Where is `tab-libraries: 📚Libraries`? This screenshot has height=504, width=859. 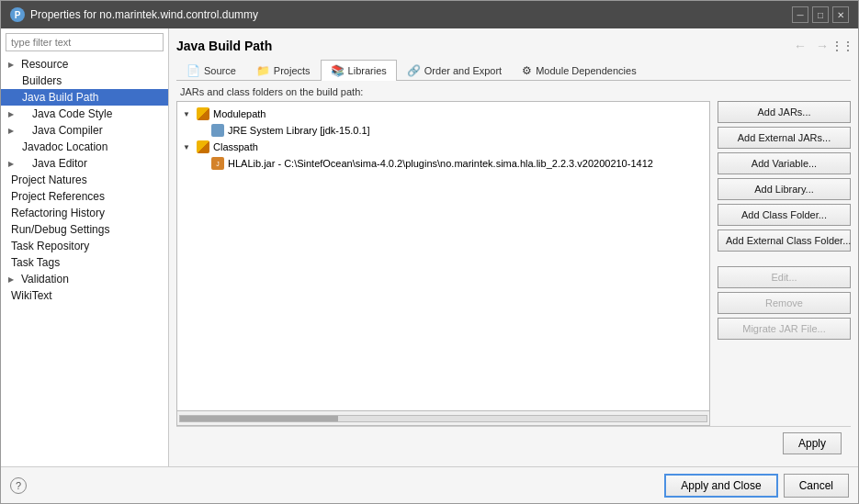
tab-libraries: 📚Libraries is located at coordinates (358, 70).